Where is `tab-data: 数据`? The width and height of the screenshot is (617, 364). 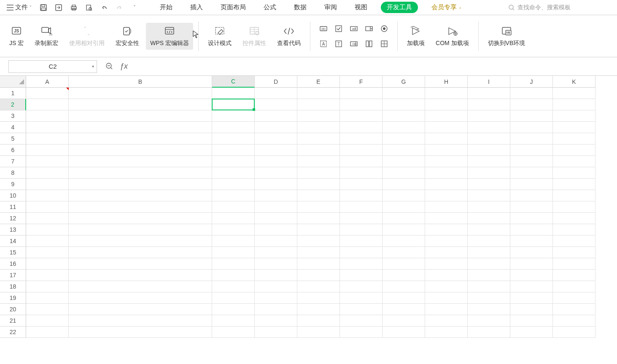 tab-data: 数据 is located at coordinates (300, 8).